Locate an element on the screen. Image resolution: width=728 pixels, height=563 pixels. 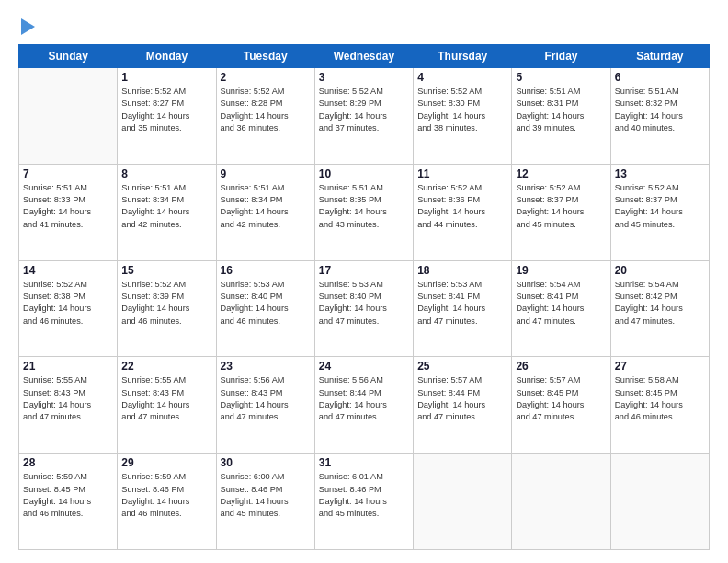
cell-info-line: and 36 minutes. is located at coordinates (266, 129).